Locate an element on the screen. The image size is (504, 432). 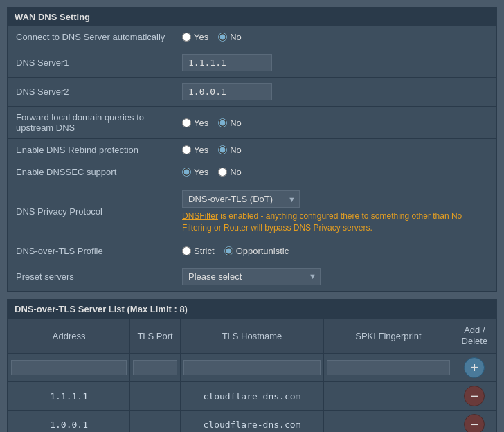
row1-port is located at coordinates (155, 396).